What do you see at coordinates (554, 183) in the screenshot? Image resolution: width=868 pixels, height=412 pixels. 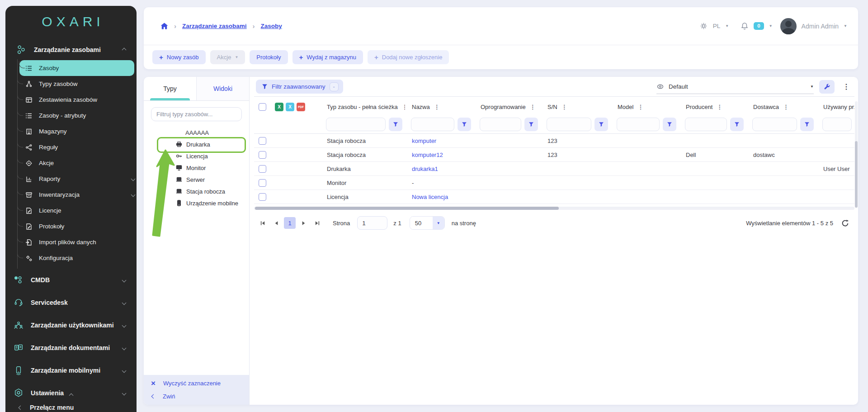 I see `table-row: Monitor -` at bounding box center [554, 183].